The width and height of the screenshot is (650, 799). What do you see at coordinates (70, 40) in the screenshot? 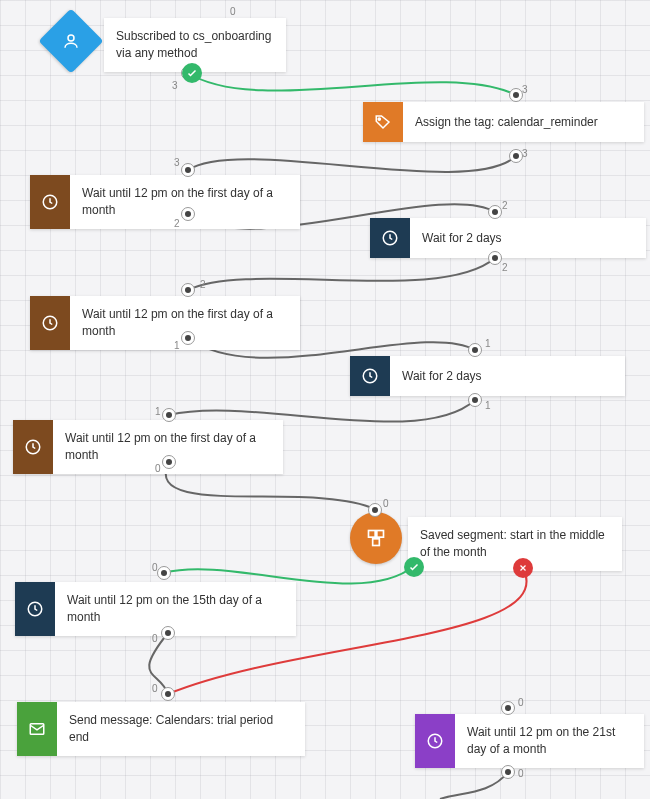
I see `trigger-icon-diamond` at bounding box center [70, 40].